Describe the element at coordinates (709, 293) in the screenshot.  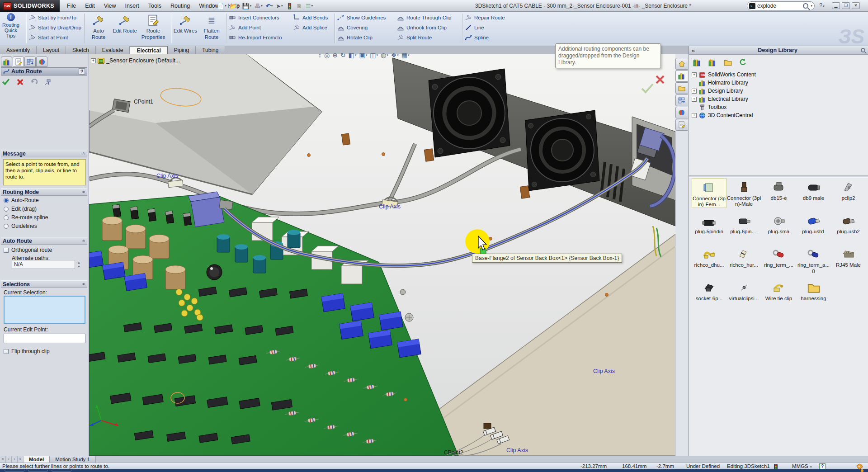
I see `library-item-socket-6p: socket-6p...` at that location.